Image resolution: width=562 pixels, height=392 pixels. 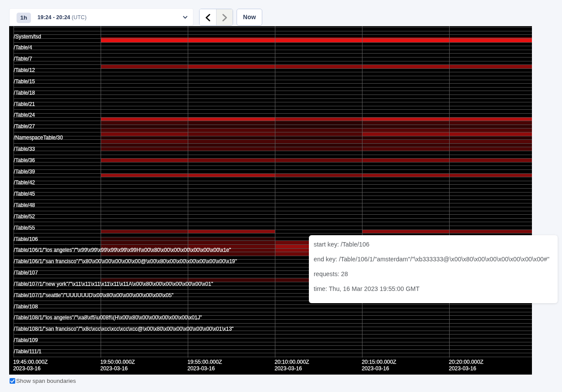 What do you see at coordinates (23, 59) in the screenshot?
I see `svg-text: /Table/7` at bounding box center [23, 59].